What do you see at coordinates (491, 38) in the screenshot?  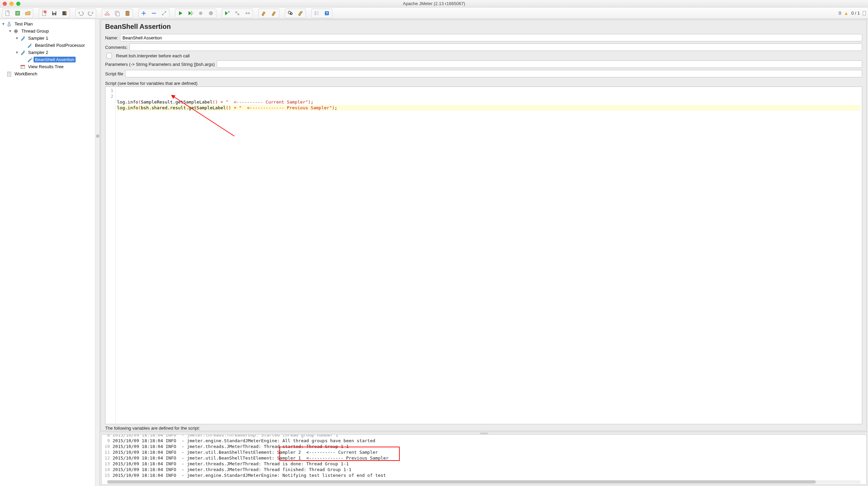 I see `name-input` at bounding box center [491, 38].